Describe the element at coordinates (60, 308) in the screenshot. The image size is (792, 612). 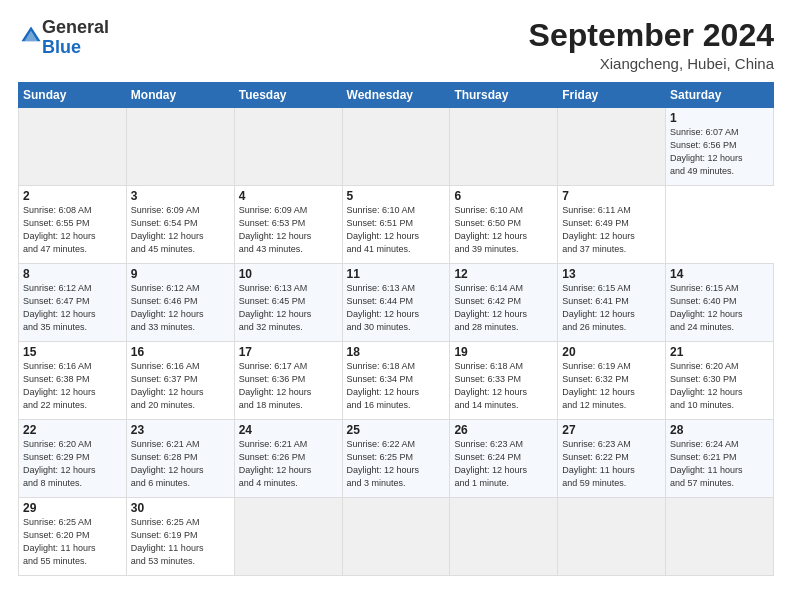
I see `day-info: Sunrise: 6:12 AMSunset: 6:47 PMDaylight:…` at that location.